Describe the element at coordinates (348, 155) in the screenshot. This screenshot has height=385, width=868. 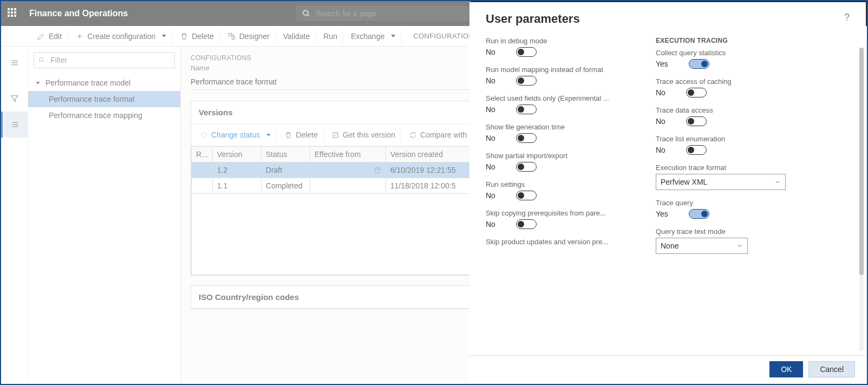
I see `col-eff: Effective from` at that location.